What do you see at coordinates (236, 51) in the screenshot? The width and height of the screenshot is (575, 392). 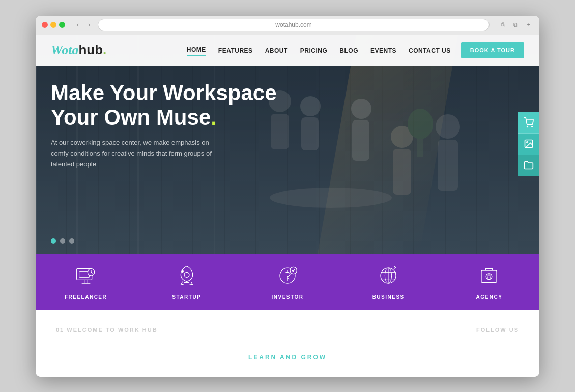 I see `nav-link-features: FEATURES` at bounding box center [236, 51].